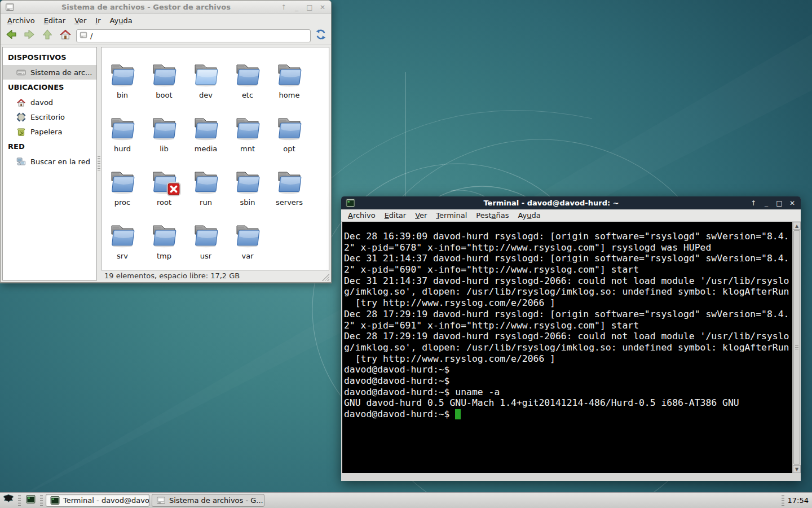  Describe the element at coordinates (208, 500) in the screenshot. I see `taskbar-button-filemanager: Sistema de archivos - G...` at that location.